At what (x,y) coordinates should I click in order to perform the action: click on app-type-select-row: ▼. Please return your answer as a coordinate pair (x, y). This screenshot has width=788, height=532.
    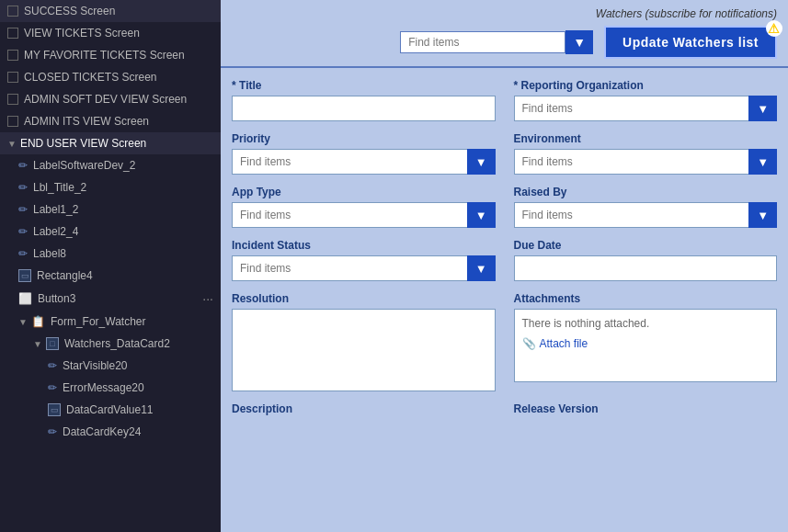
    Looking at the image, I should click on (364, 215).